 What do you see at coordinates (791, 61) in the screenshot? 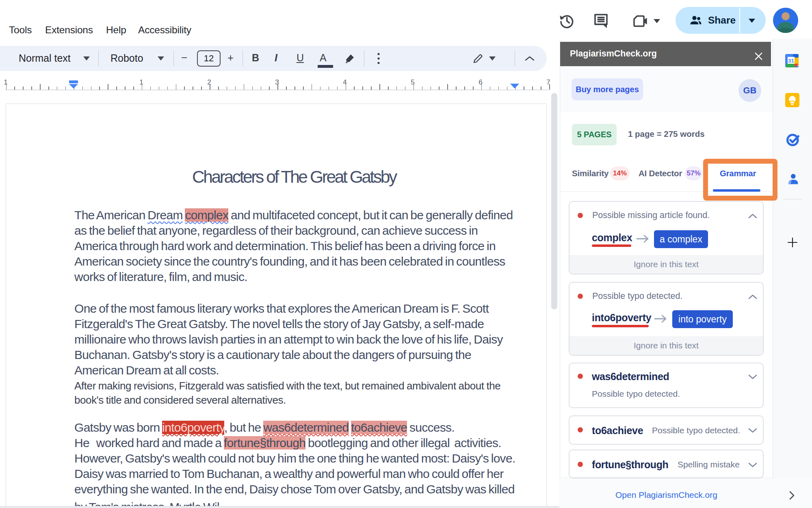
I see `svg-text: 31` at bounding box center [791, 61].